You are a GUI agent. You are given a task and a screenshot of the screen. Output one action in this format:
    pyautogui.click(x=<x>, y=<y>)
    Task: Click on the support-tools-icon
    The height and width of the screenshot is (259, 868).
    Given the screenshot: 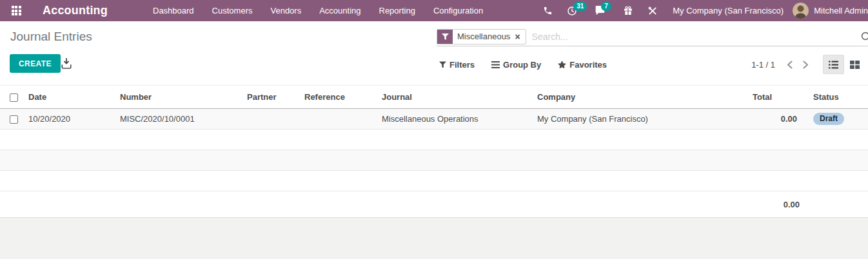 What is the action you would take?
    pyautogui.click(x=653, y=11)
    